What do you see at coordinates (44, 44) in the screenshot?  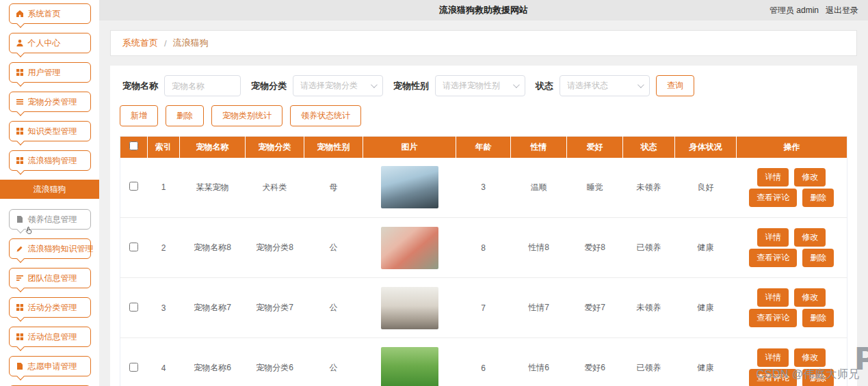 I see `sidebar-item-label: 个人中心` at bounding box center [44, 44].